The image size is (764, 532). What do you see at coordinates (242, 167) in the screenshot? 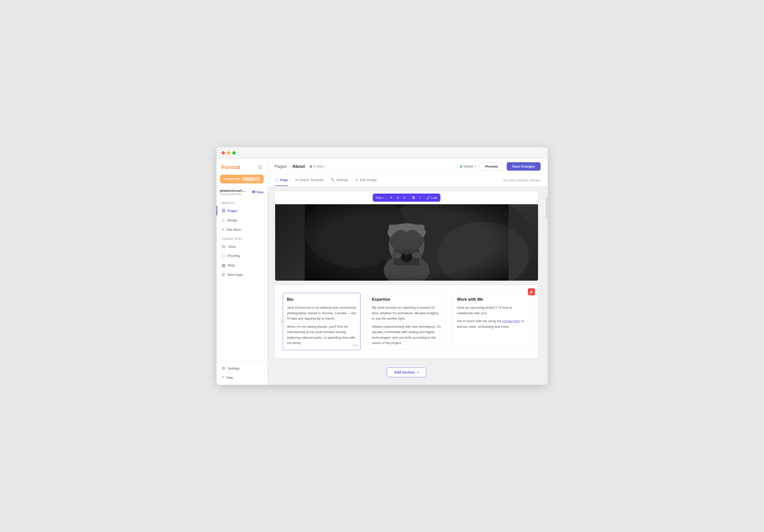
I see `sidebar-logo-area: Format ☰` at bounding box center [242, 167].